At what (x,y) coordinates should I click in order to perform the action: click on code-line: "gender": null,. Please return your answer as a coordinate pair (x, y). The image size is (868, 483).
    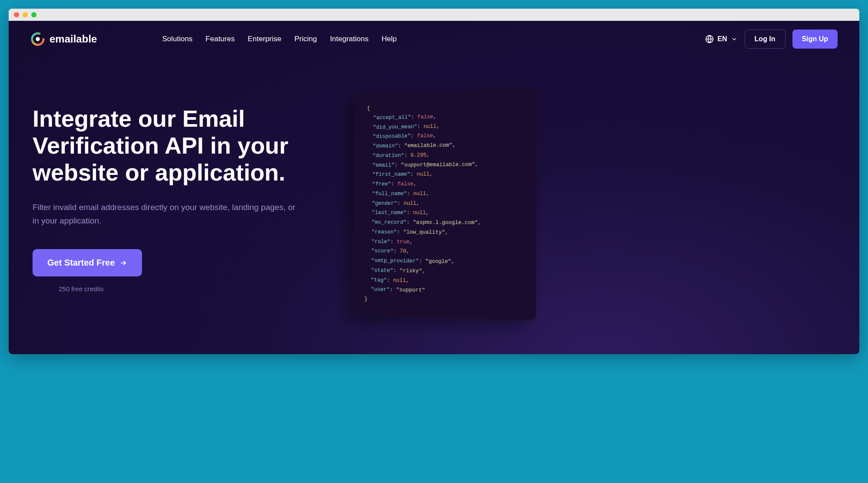
    Looking at the image, I should click on (445, 204).